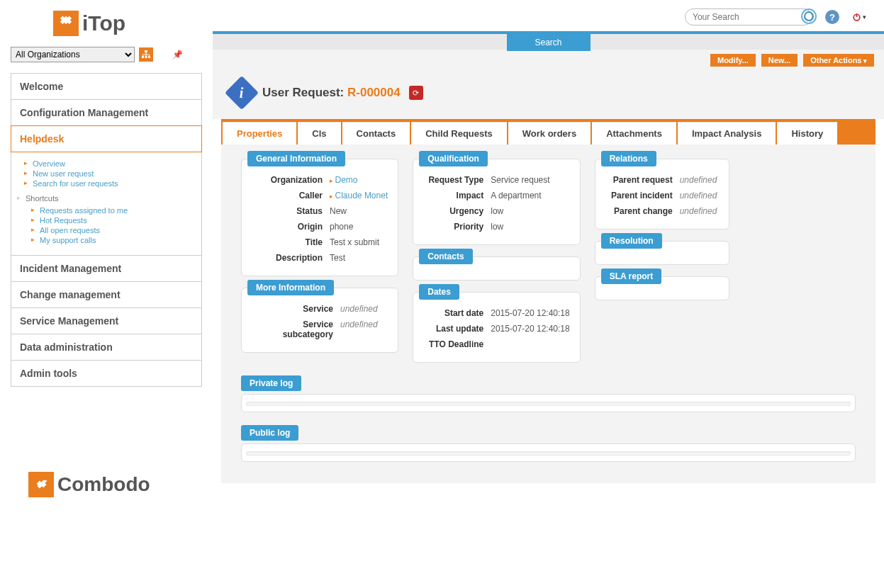  I want to click on relations-box: Relations Parent requestundefined Parent…, so click(662, 194).